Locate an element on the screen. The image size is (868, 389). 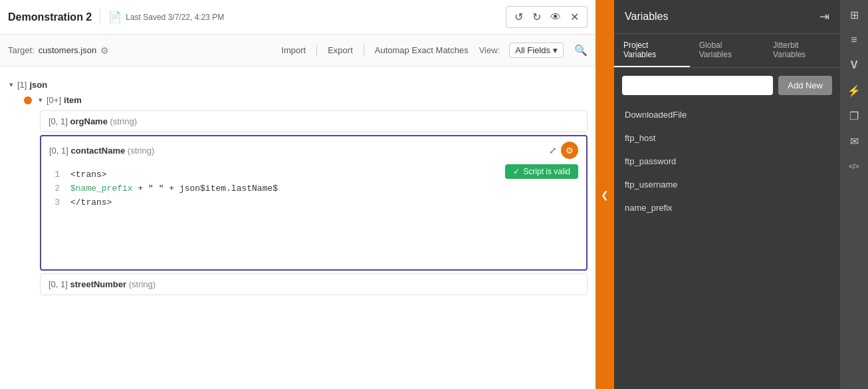
contactname-bracket: [0, 1] is located at coordinates (58, 150).